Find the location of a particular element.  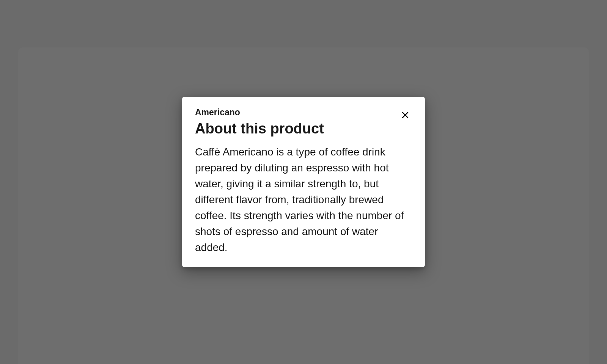

close-icon is located at coordinates (405, 115).